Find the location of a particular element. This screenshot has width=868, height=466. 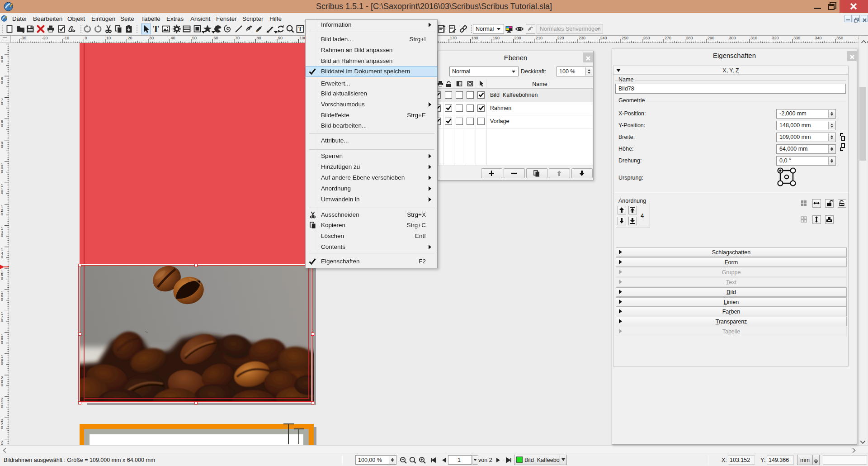

svg-text: 300 is located at coordinates (732, 38).